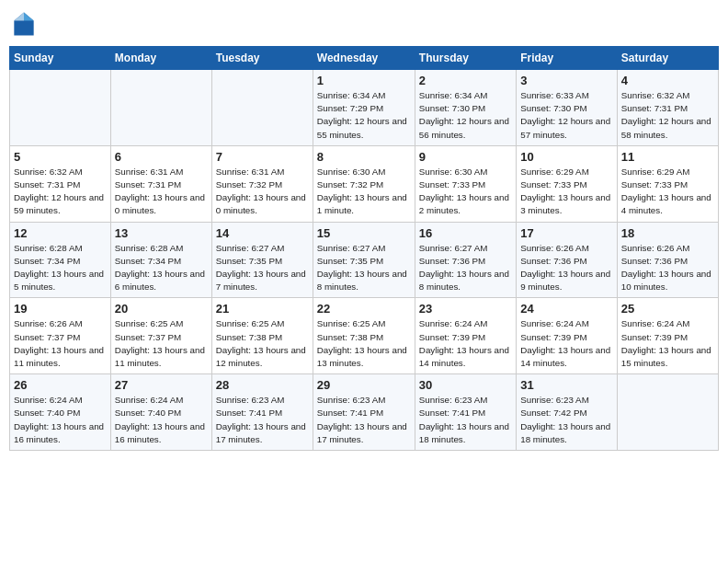 This screenshot has height=563, width=728. I want to click on day-number: 13, so click(162, 234).